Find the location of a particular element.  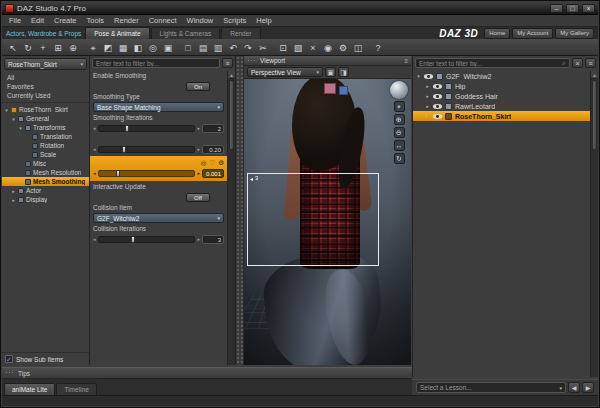

slider-nub is located at coordinates (124, 150).